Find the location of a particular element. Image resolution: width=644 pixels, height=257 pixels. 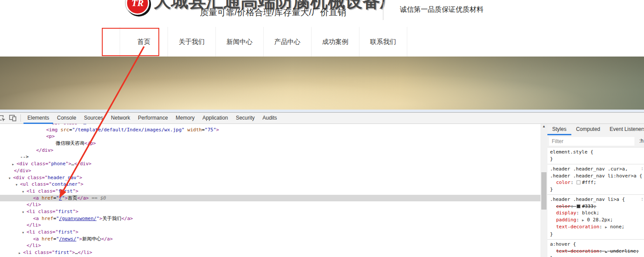

dom-node-row: <a href="/news/">新闻中心</a> is located at coordinates (270, 239).